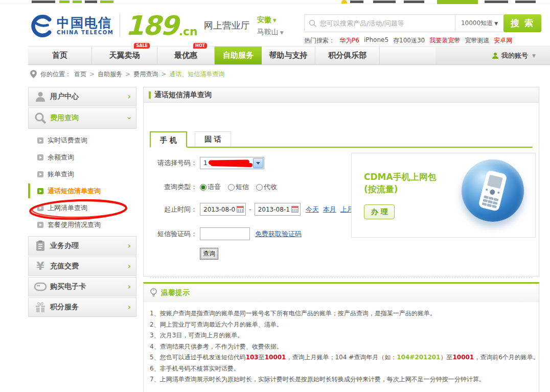  I want to click on radio-collect: 代收, so click(267, 187).